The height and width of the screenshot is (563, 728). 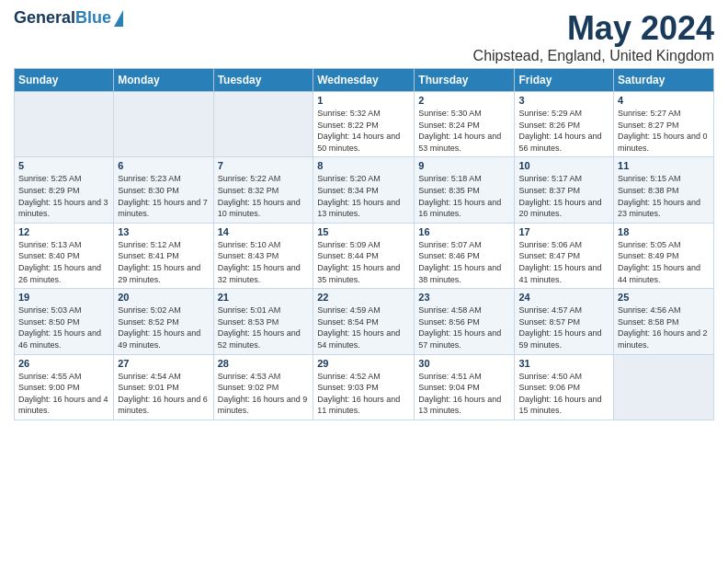 I want to click on calendar-week-row: 26Sunrise: 4:55 AMSunset: 9:00 PMDayligh…, so click(x=364, y=386).